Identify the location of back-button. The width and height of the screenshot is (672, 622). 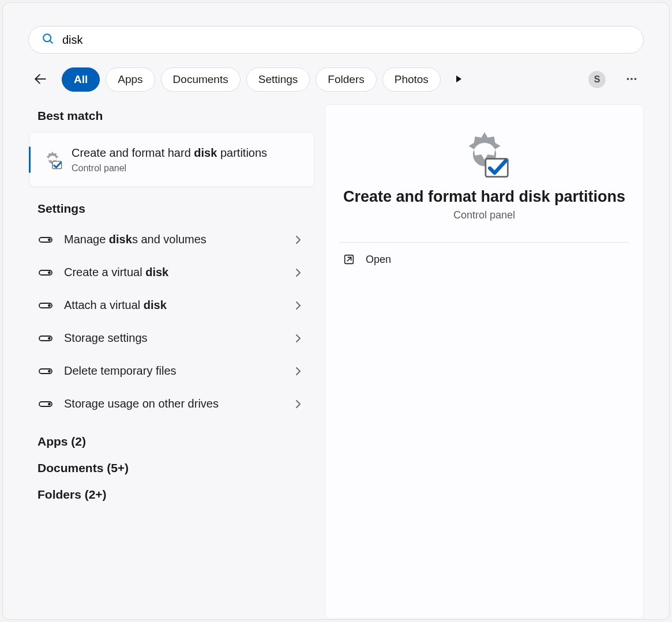
(40, 80).